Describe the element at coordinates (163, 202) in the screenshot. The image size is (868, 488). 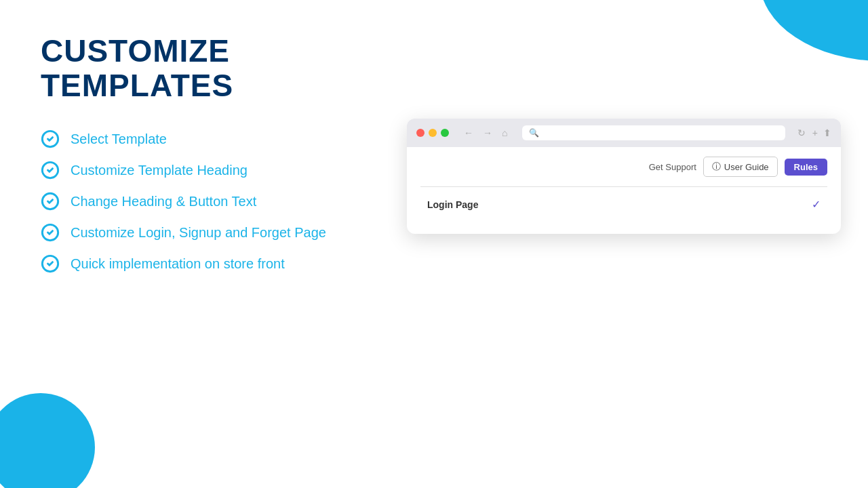
I see `feature-label: Change Heading & Button Text` at that location.